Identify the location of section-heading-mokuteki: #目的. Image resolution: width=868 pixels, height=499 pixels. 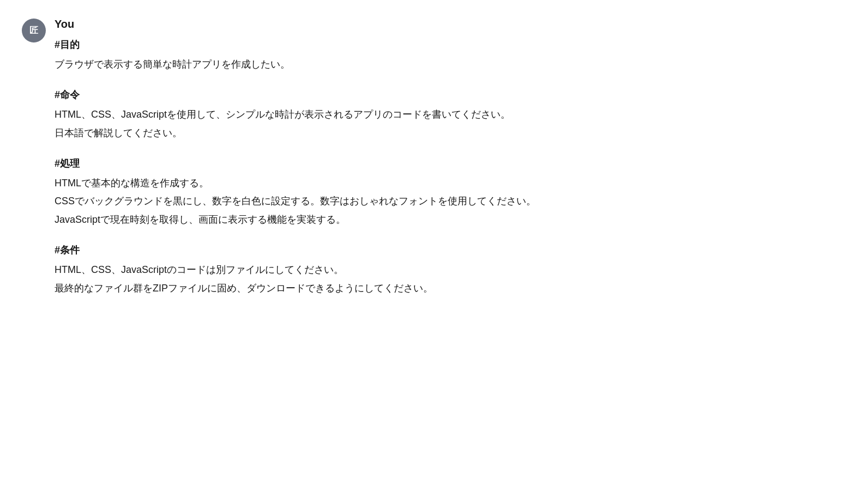
(420, 45).